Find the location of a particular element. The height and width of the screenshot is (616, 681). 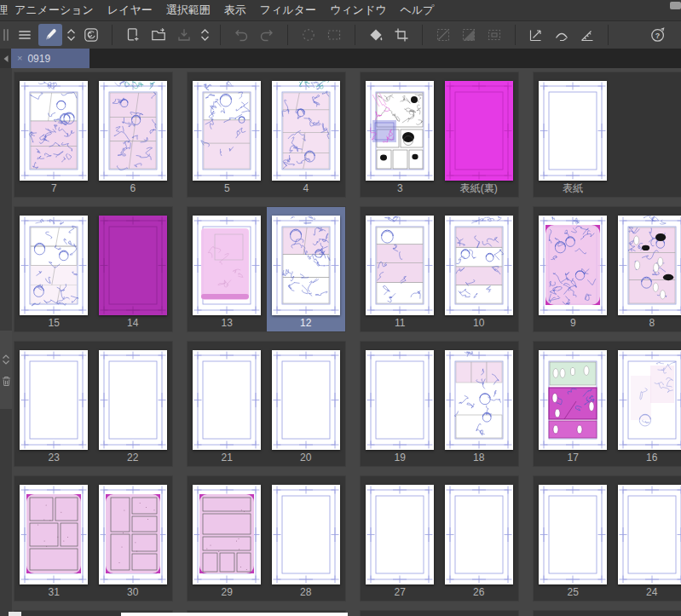

page-cell-20: 20 is located at coordinates (307, 404).